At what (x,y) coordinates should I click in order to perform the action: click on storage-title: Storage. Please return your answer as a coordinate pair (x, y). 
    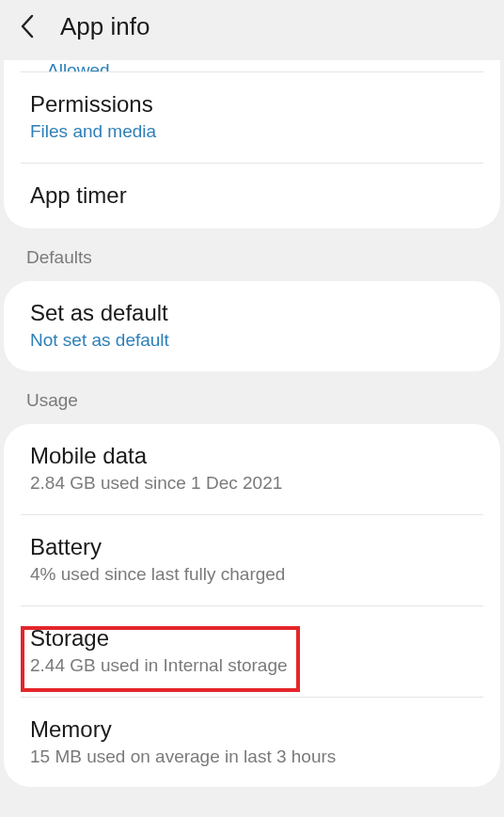
    Looking at the image, I should click on (252, 637).